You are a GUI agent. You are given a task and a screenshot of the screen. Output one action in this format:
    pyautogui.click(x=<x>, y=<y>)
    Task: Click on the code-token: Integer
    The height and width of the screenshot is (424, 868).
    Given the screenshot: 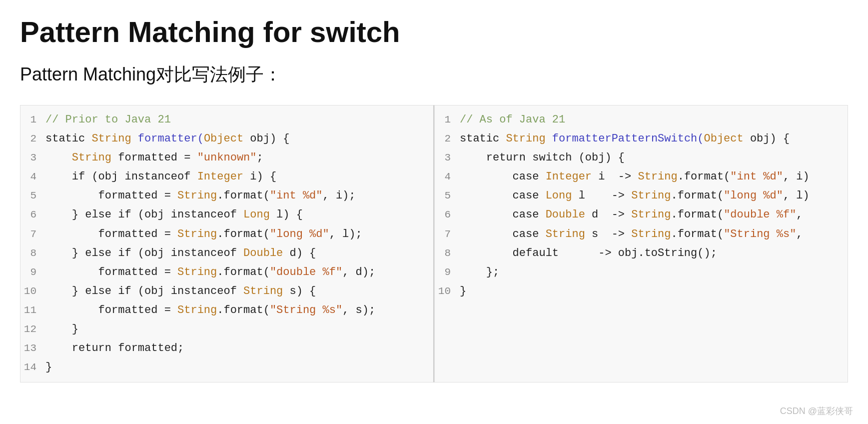 What is the action you would take?
    pyautogui.click(x=569, y=177)
    